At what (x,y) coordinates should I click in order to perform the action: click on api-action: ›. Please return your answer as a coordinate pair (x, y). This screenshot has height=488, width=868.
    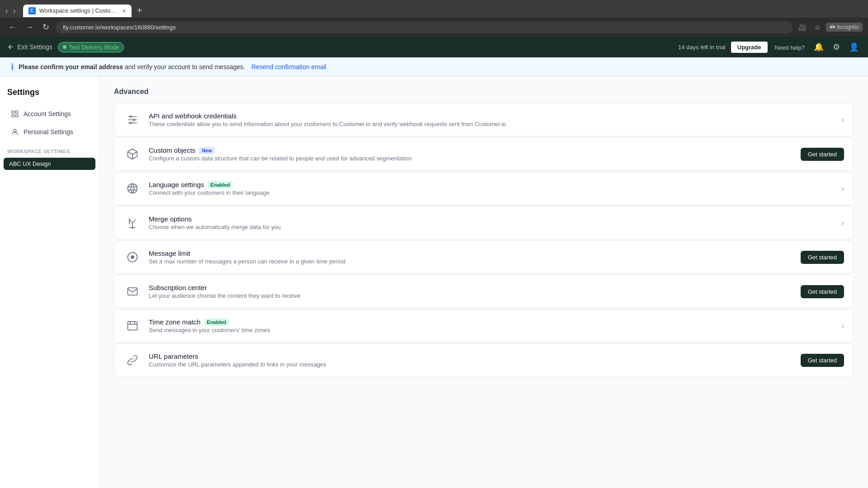
    Looking at the image, I should click on (843, 120).